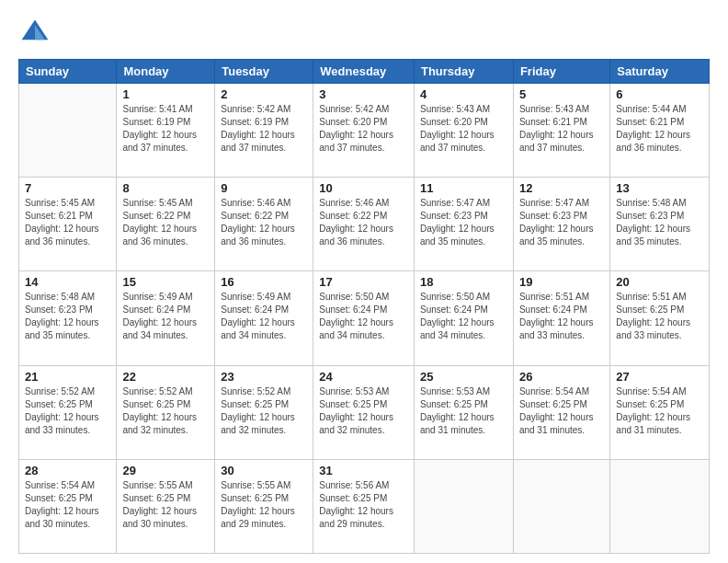 This screenshot has width=728, height=563. Describe the element at coordinates (264, 129) in the screenshot. I see `day-info: Sunrise: 5:42 AM Sunset: 6:19 PM Dayligh…` at that location.